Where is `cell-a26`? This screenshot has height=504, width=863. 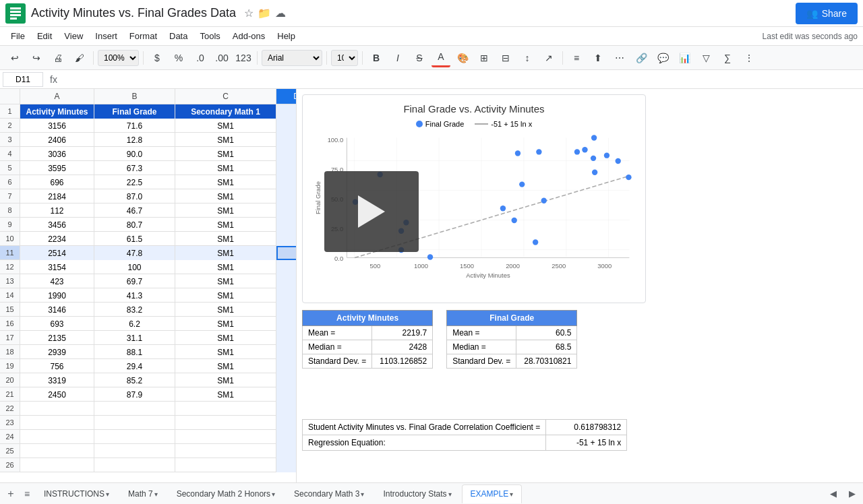 cell-a26 is located at coordinates (57, 465).